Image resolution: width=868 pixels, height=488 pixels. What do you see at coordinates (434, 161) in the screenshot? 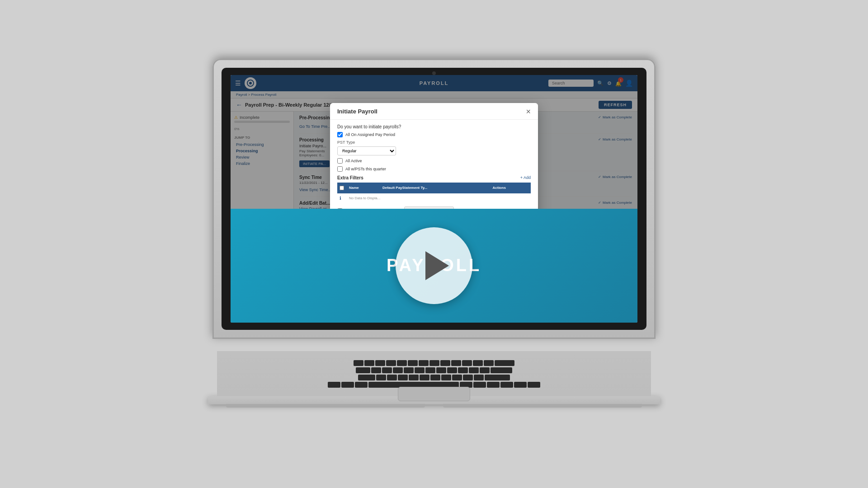
I see `checkbox-all-active-row: All Active` at bounding box center [434, 161].